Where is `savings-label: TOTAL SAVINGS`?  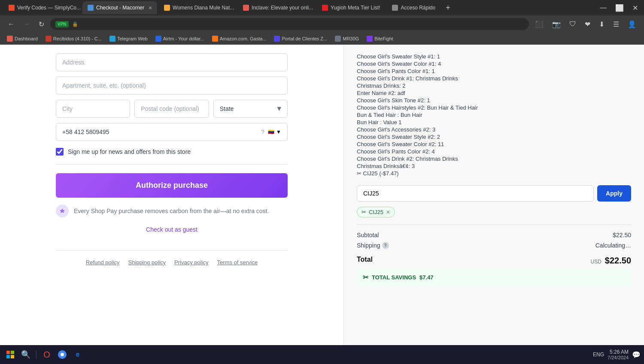
savings-label: TOTAL SAVINGS is located at coordinates (394, 278).